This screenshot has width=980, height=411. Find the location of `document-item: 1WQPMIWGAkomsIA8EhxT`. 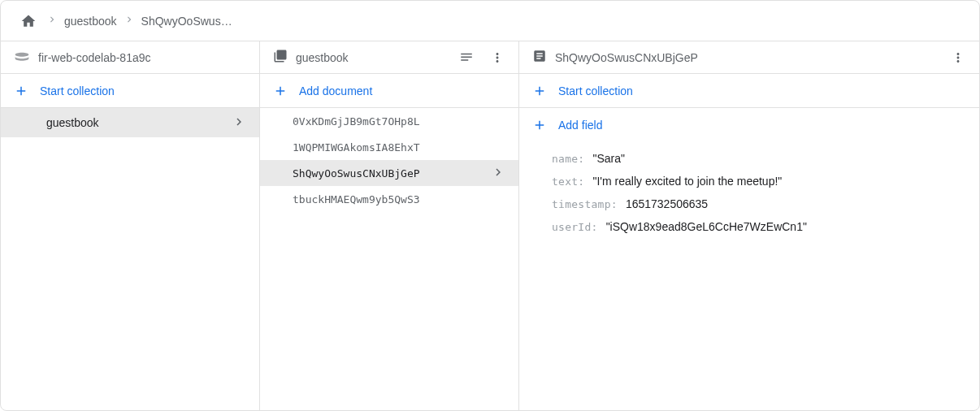

document-item: 1WQPMIWGAkomsIA8EhxT is located at coordinates (389, 147).